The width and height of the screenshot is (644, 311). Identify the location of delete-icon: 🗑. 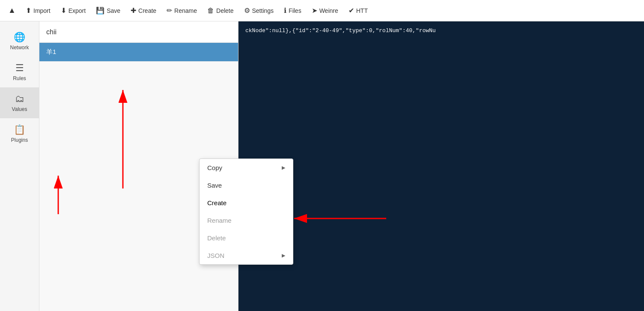
(211, 11).